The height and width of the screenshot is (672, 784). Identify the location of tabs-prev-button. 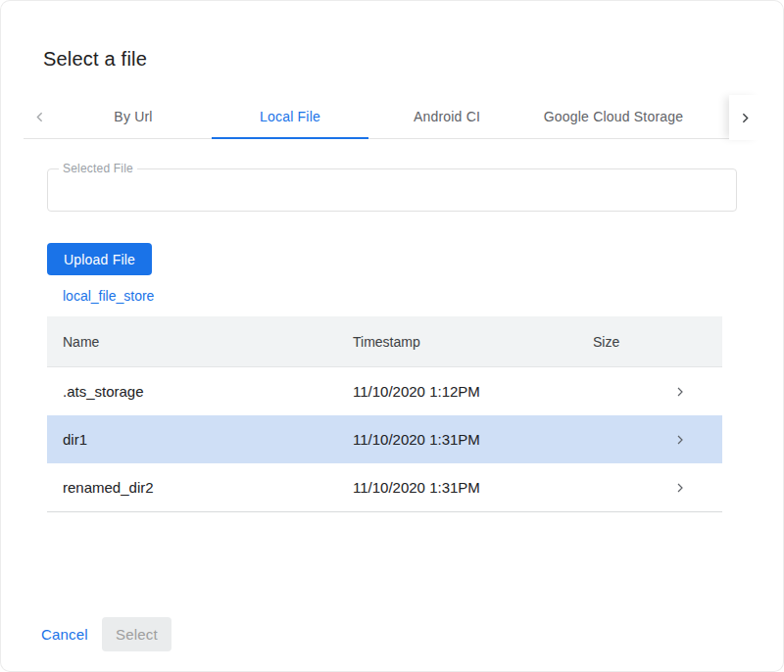
(39, 117).